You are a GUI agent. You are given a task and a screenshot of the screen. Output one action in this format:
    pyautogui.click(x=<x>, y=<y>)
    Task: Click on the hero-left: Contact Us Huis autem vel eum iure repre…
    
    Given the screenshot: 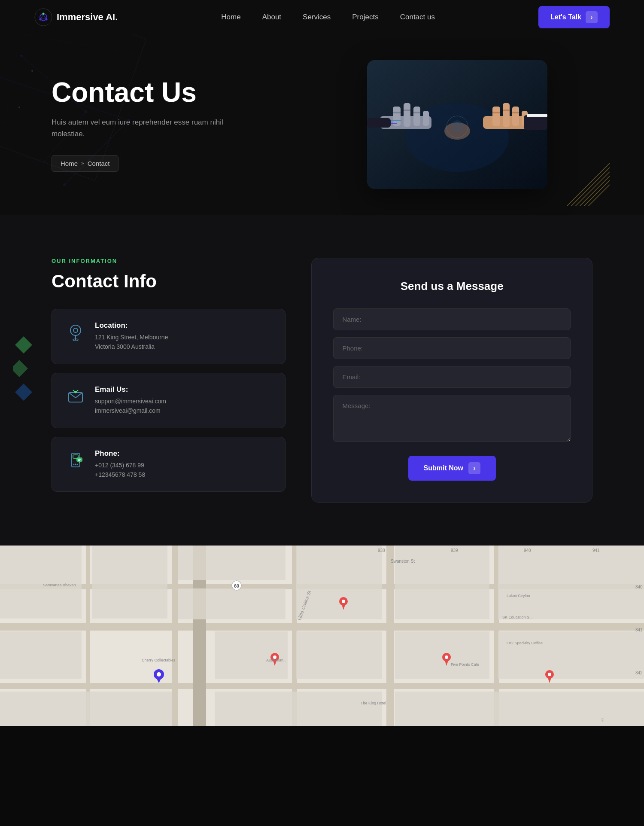 What is the action you would take?
    pyautogui.click(x=187, y=125)
    